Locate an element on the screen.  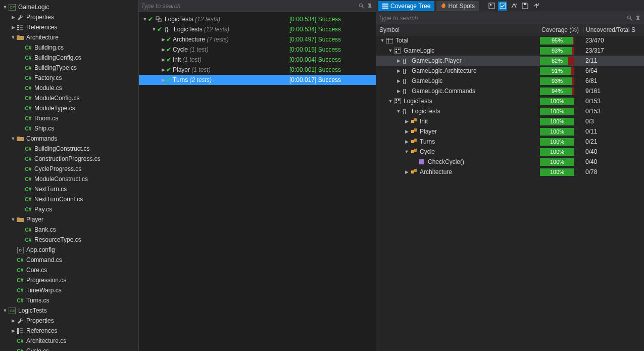
test-row: ✔LogicTests (12 tests)[0:00.534] Success is located at coordinates (258, 19).